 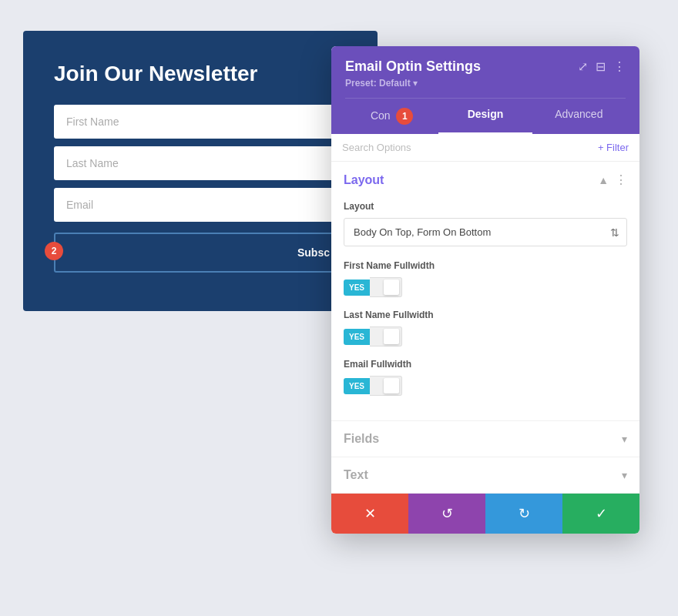 What do you see at coordinates (413, 66) in the screenshot?
I see `panel-title: Email Optin Settings` at bounding box center [413, 66].